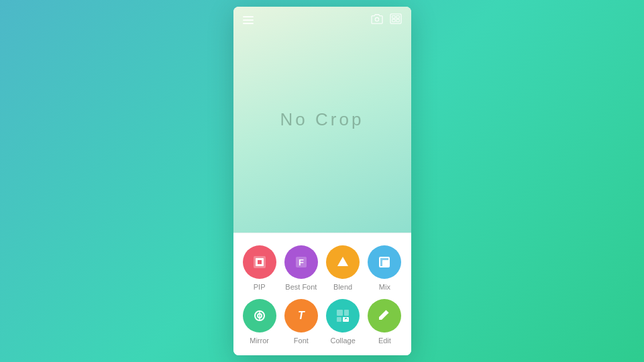 The width and height of the screenshot is (644, 362). Describe the element at coordinates (301, 263) in the screenshot. I see `svg-text: F` at that location.